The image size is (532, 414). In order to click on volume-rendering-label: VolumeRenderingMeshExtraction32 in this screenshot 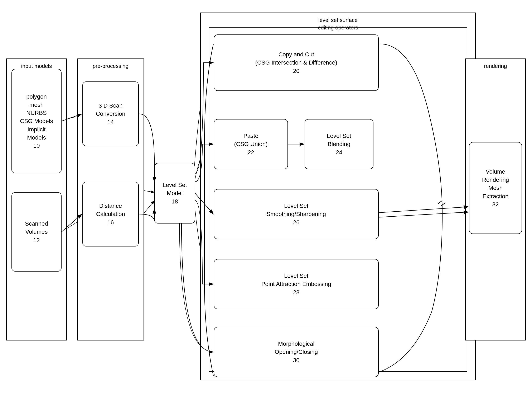, I will do `click(495, 188)`.